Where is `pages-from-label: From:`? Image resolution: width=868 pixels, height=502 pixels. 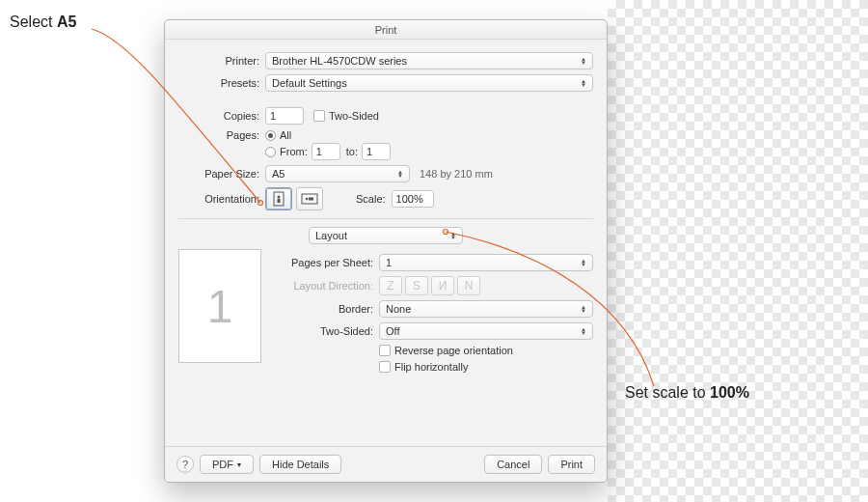 pages-from-label: From: is located at coordinates (293, 152).